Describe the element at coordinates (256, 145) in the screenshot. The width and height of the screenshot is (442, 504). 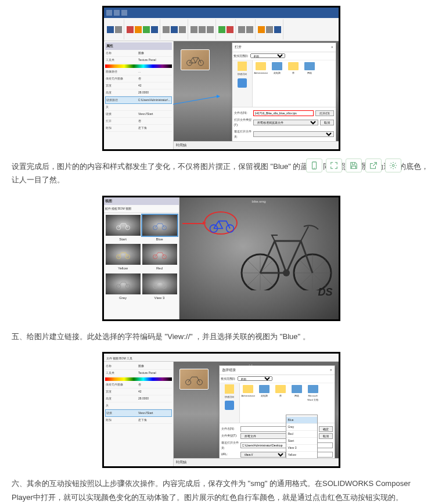
I see `timeline-bar: 时间轴` at that location.